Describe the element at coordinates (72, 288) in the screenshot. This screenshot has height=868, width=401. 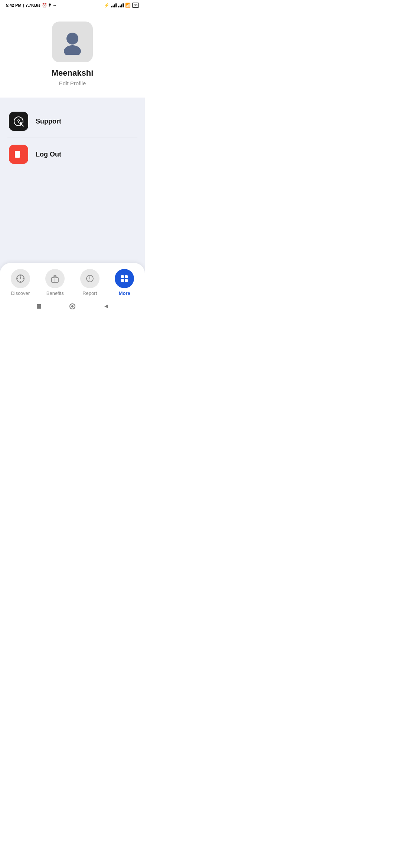
I see `bottom-nav-wrapper: Discover Benefits` at that location.